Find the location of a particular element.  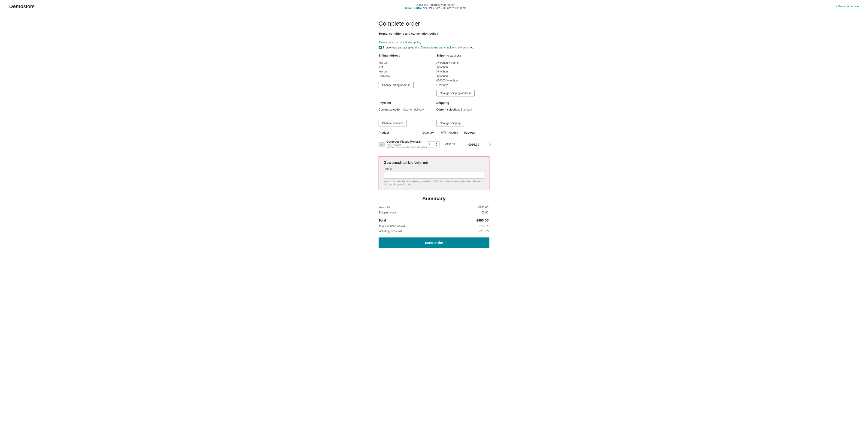

shipping-line3: Xylophon is located at coordinates (463, 71).